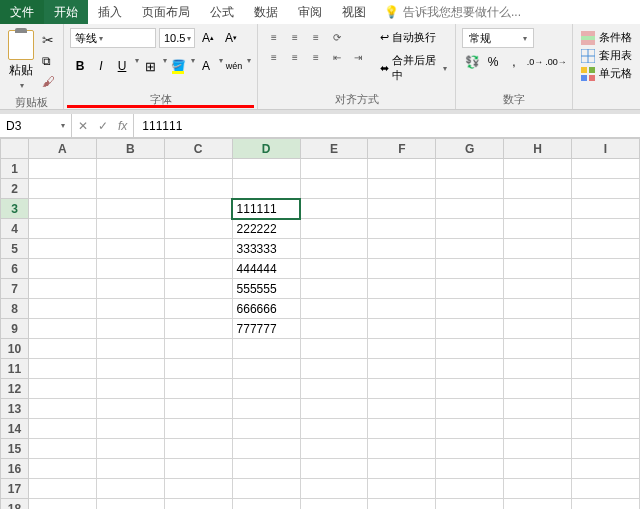  What do you see at coordinates (130, 149) in the screenshot?
I see `column-header: B` at bounding box center [130, 149].